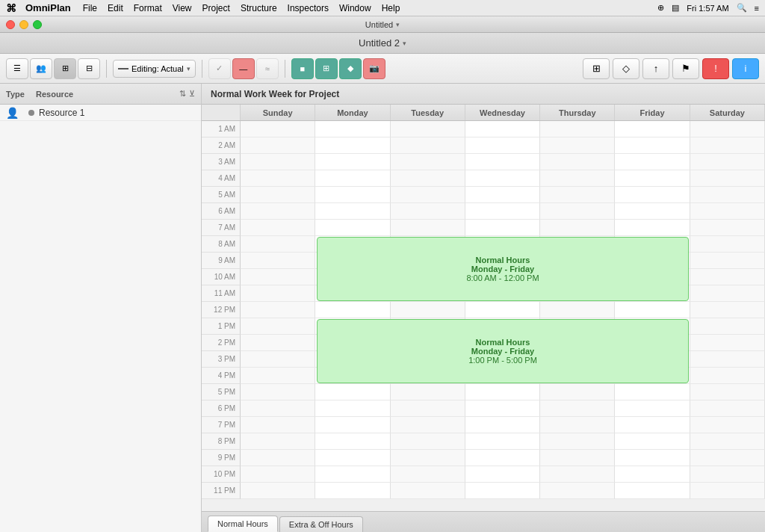 Image resolution: width=765 pixels, height=532 pixels. I want to click on upload-icon-button: ↑, so click(656, 69).